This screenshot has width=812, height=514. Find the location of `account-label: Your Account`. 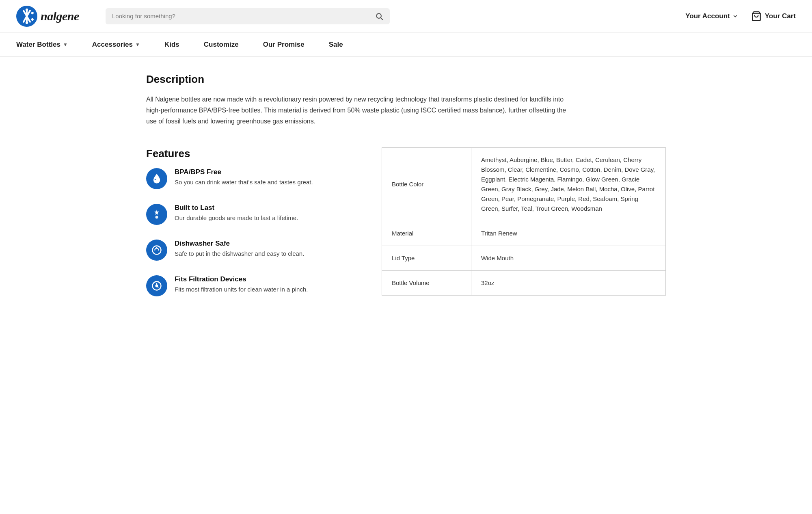

account-label: Your Account is located at coordinates (708, 16).